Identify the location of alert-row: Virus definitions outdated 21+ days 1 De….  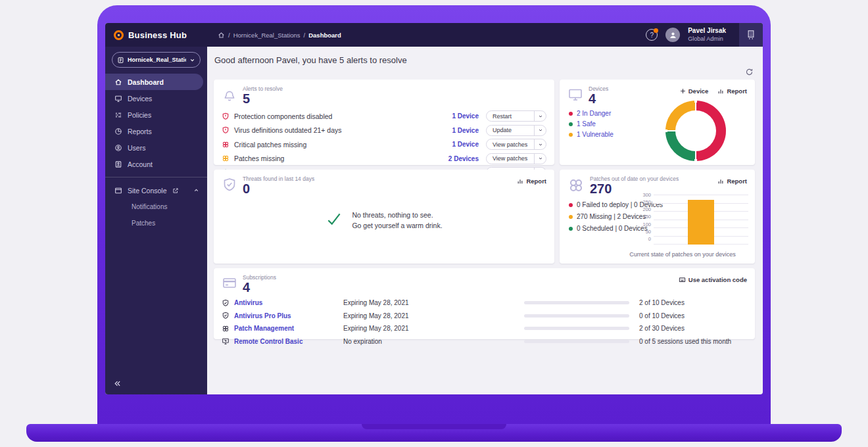
(384, 131).